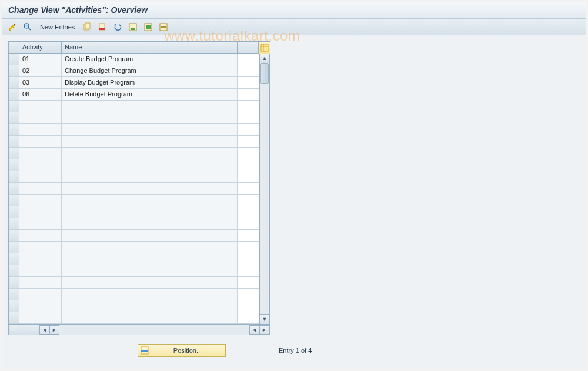  I want to click on column-header-activity: Activity, so click(41, 47).